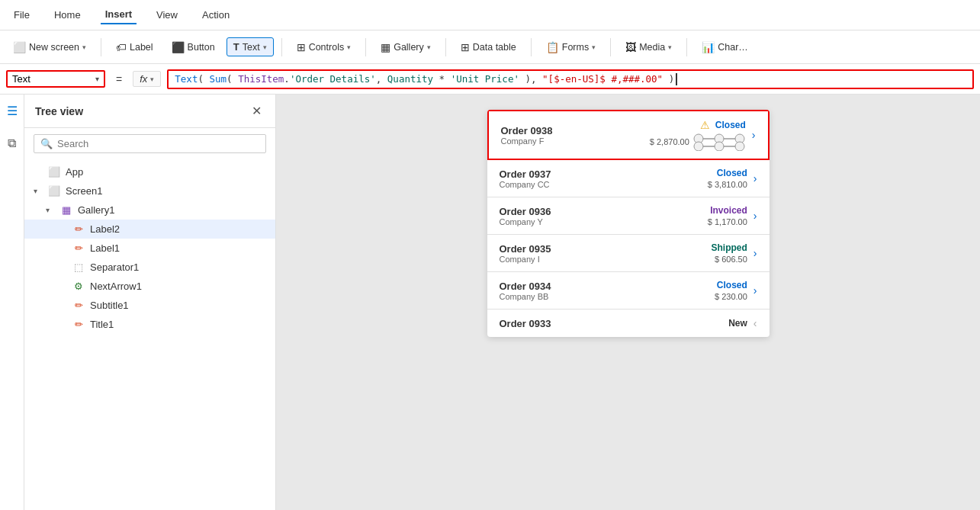 The image size is (980, 510). I want to click on button-btn-label: Button, so click(201, 47).